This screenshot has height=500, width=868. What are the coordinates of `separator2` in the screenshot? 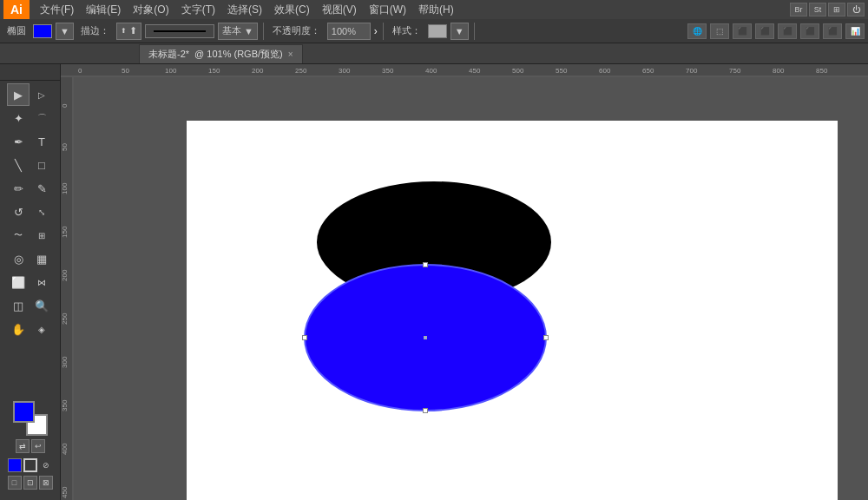 It's located at (384, 31).